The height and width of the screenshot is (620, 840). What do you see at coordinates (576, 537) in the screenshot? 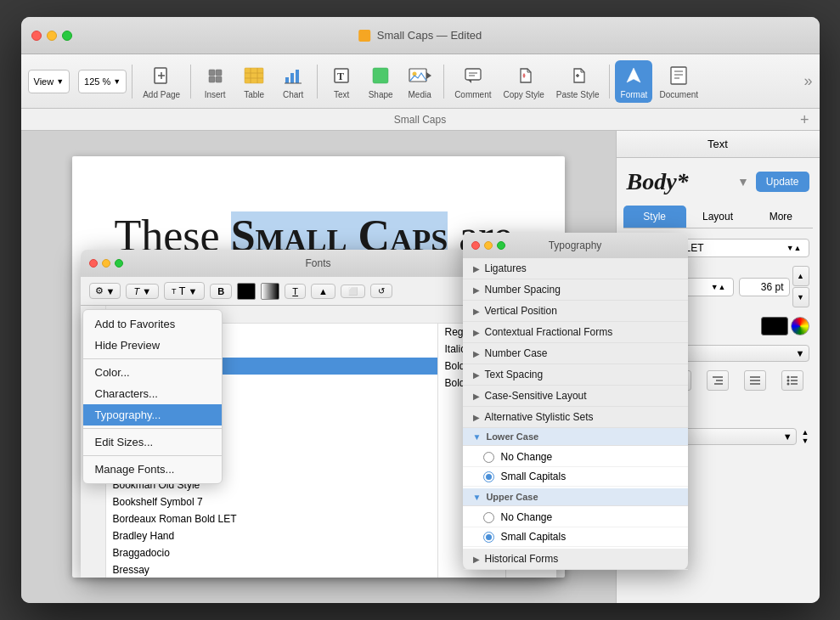
I see `upper-small-capitals: Small Capitals` at bounding box center [576, 537].